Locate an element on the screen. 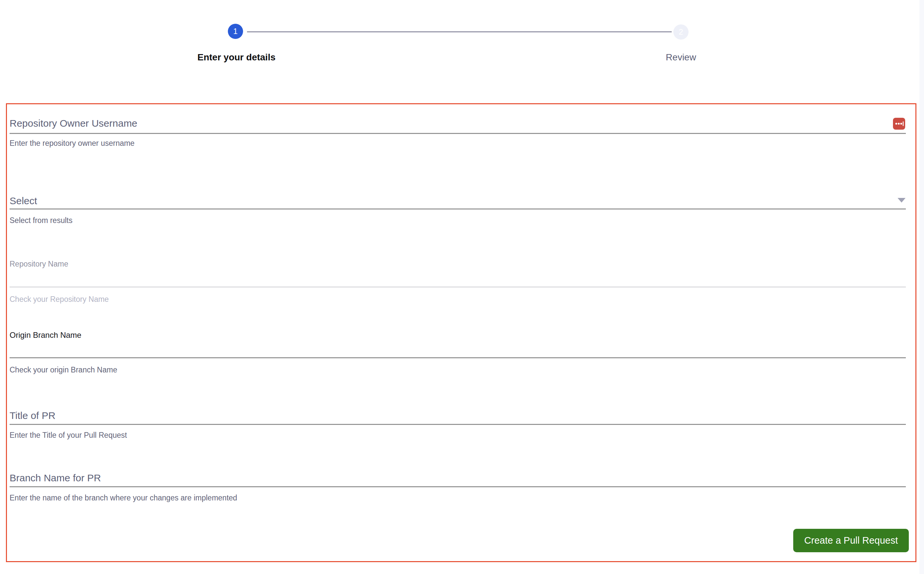 This screenshot has width=924, height=574. repository-name-helper: Check your Repository Name is located at coordinates (59, 299).